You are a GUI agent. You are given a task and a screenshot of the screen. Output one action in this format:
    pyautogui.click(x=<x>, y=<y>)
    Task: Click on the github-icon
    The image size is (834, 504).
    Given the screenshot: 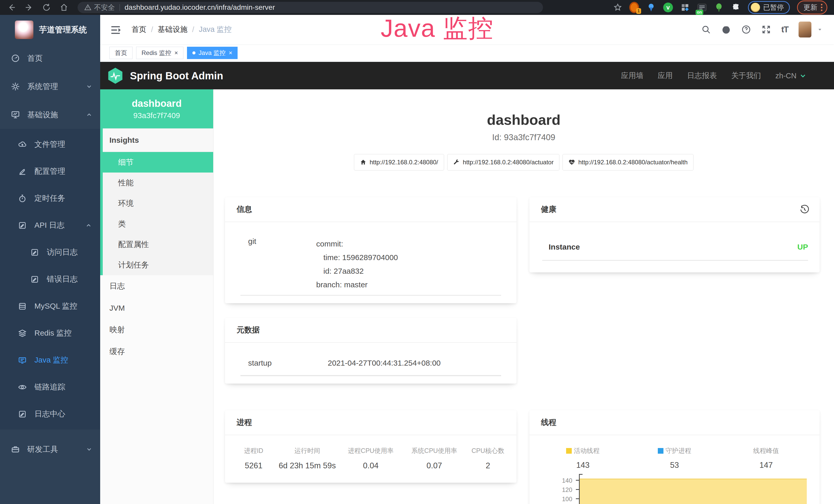 What is the action you would take?
    pyautogui.click(x=726, y=30)
    